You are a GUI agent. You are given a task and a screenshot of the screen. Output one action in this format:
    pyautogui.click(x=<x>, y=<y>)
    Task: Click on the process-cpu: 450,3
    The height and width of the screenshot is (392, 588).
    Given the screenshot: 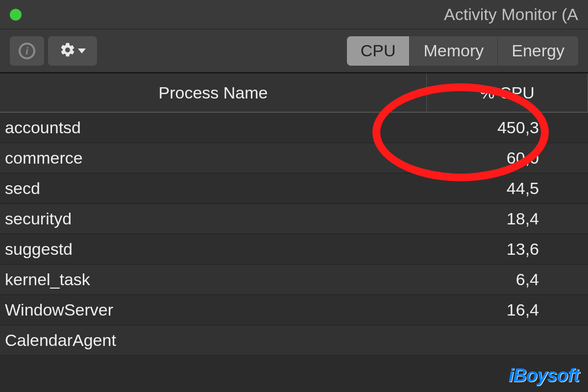 What is the action you would take?
    pyautogui.click(x=507, y=127)
    